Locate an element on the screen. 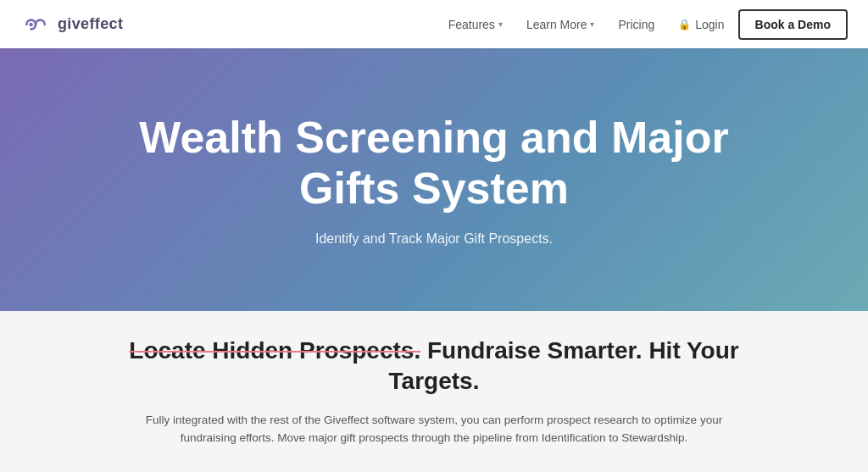 This screenshot has height=472, width=868. hero-title-line1: Wealth Screening and Major is located at coordinates (434, 137).